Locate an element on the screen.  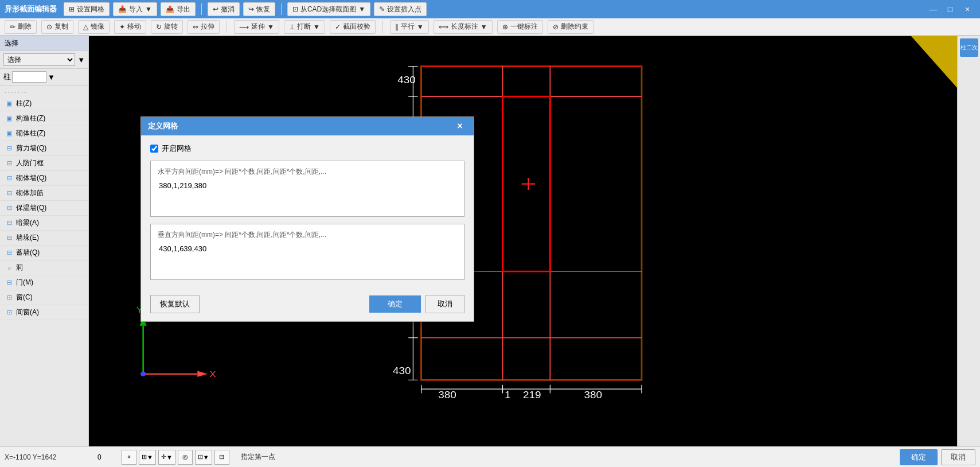
dialog-close-button: × is located at coordinates (460, 126).